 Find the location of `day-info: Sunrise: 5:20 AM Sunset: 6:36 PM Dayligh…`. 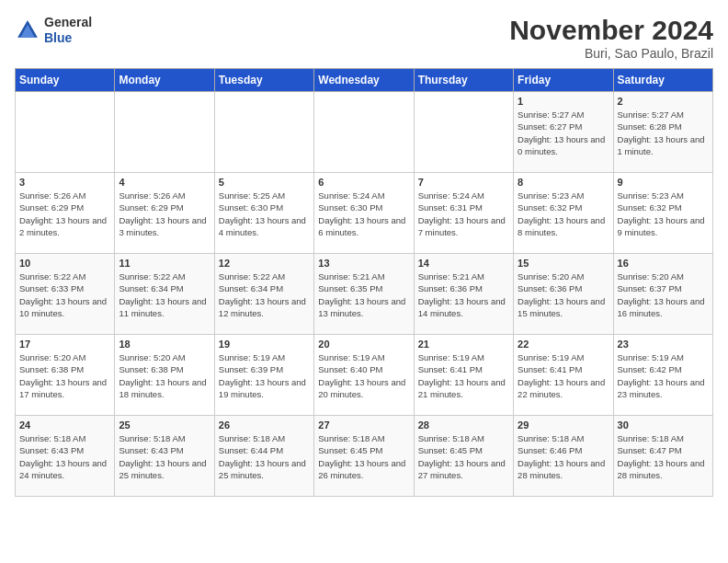

day-info: Sunrise: 5:20 AM Sunset: 6:36 PM Dayligh… is located at coordinates (563, 294).